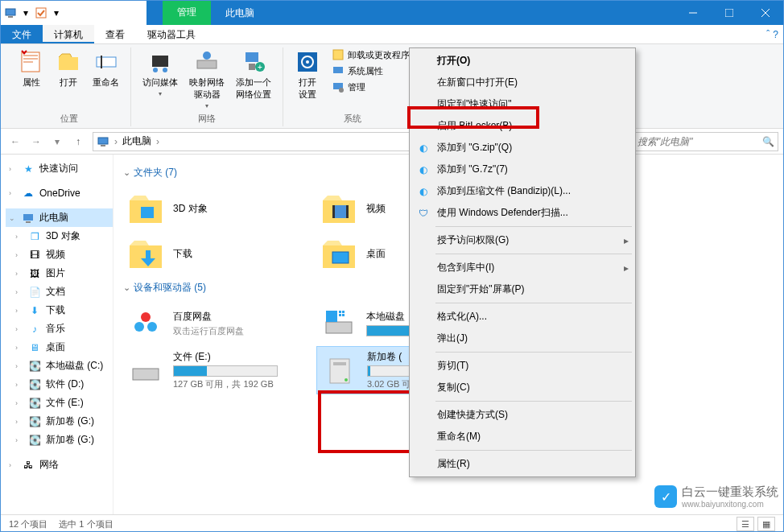  Describe the element at coordinates (370, 55) in the screenshot. I see `uninstall-button: 卸载或更改程序` at that location.